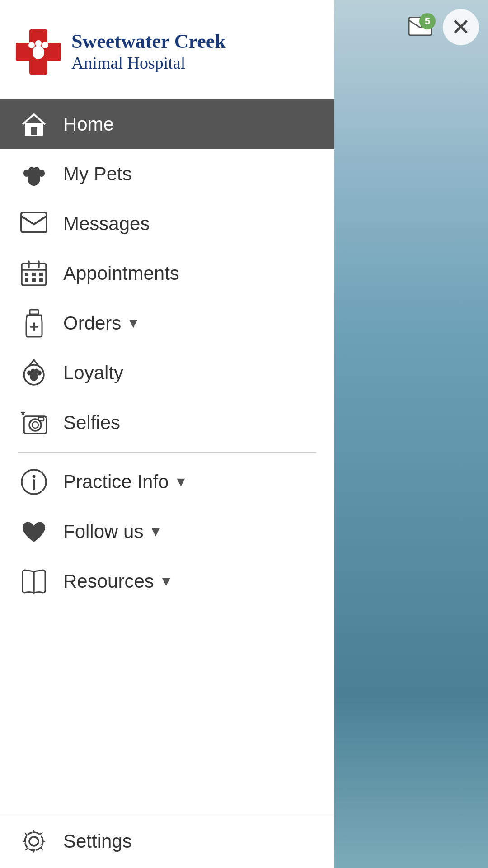 This screenshot has height=868, width=488. What do you see at coordinates (102, 323) in the screenshot?
I see `orders-label: Orders ▼` at bounding box center [102, 323].